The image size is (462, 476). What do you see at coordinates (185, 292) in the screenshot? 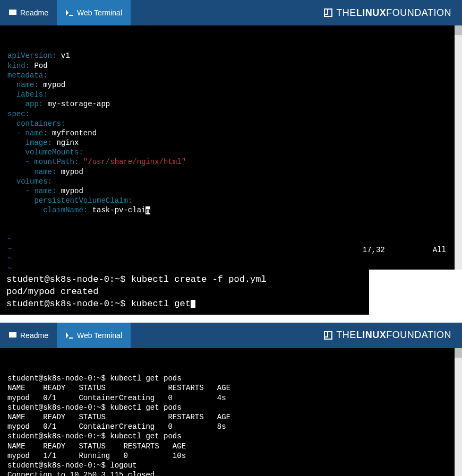
I see `terminal-pane-create: student@sk8s-node-0:~$ kubectl create -f…` at bounding box center [185, 292].